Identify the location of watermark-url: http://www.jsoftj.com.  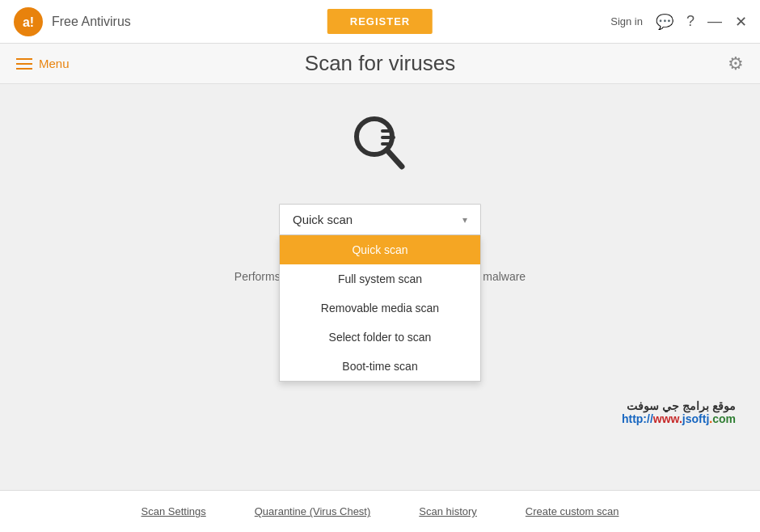
(679, 419).